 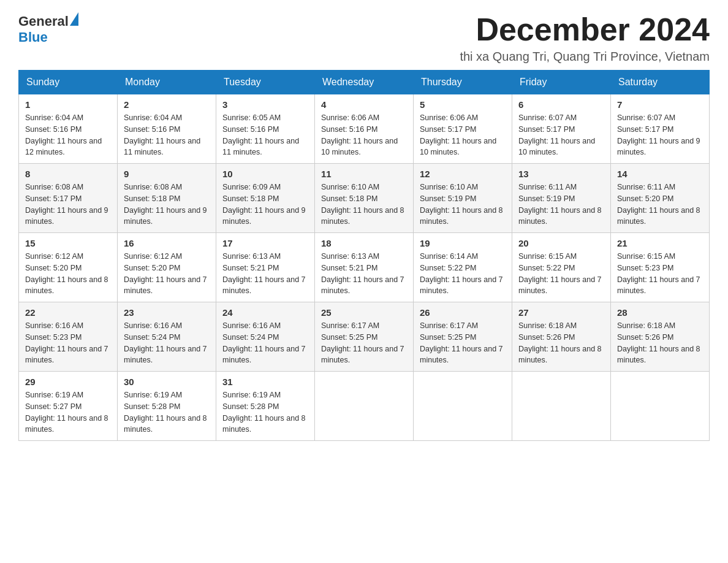 I want to click on day-number: 25, so click(x=364, y=313).